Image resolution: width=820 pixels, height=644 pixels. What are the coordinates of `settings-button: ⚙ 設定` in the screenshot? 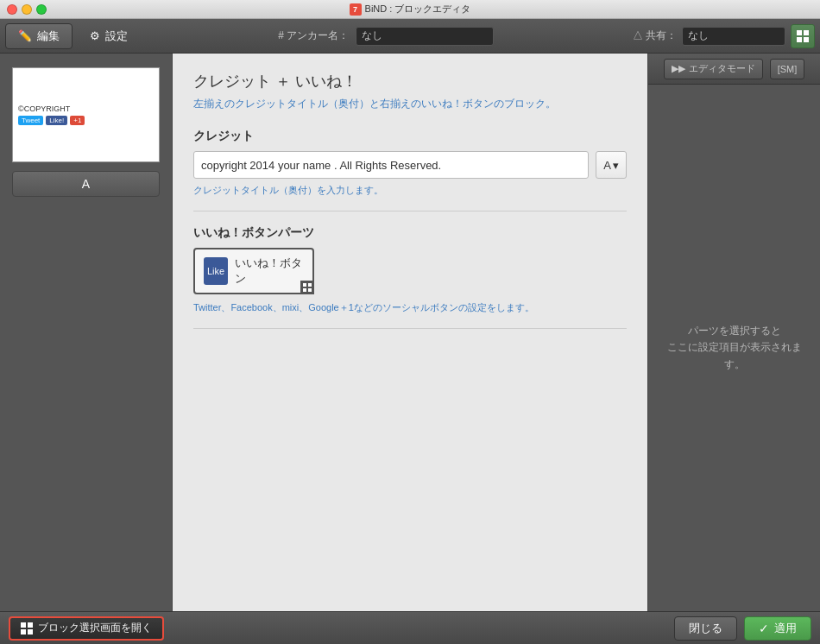 It's located at (109, 36).